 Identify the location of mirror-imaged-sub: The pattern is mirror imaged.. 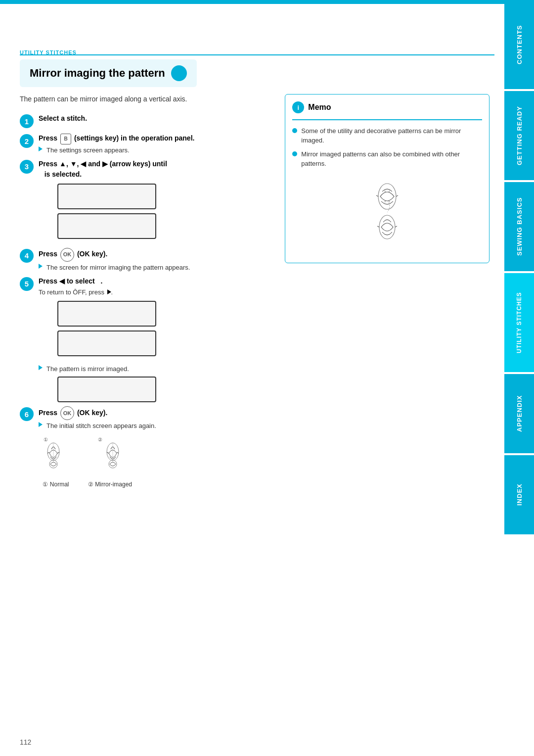
(152, 369).